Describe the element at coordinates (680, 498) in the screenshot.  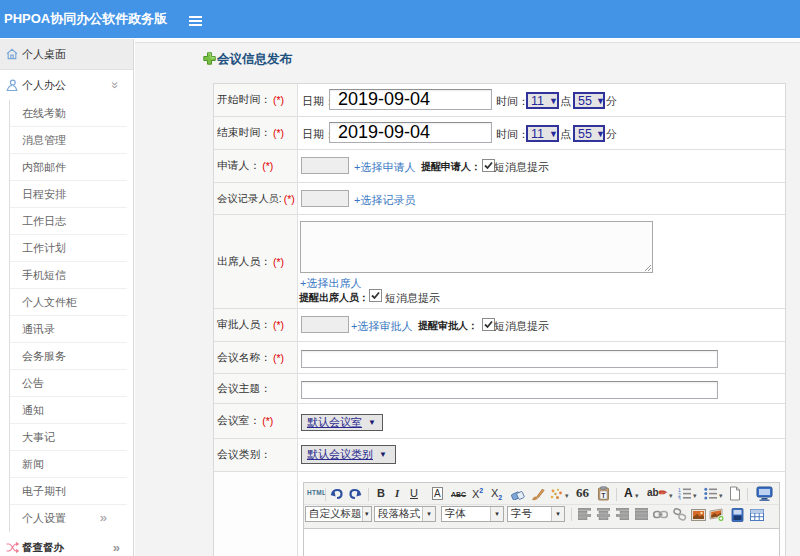
I see `svg-text: 3` at that location.